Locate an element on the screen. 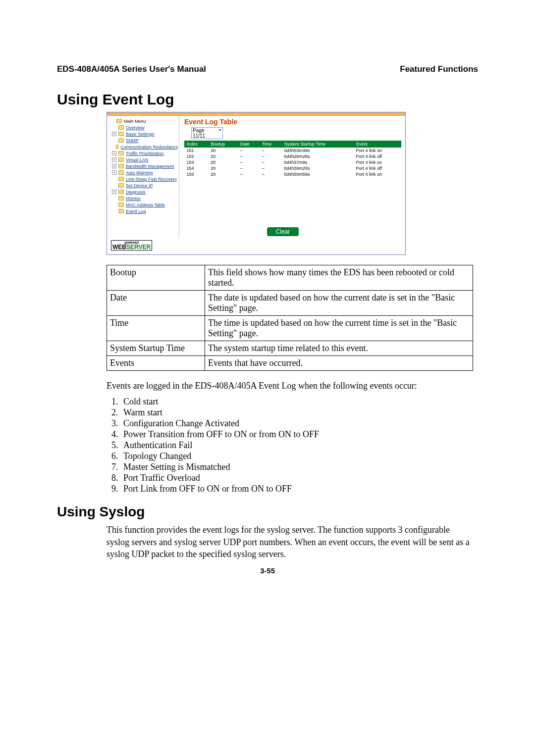 The height and width of the screenshot is (756, 535). tree-label: Line-Swap Fast Recovery is located at coordinates (152, 179).